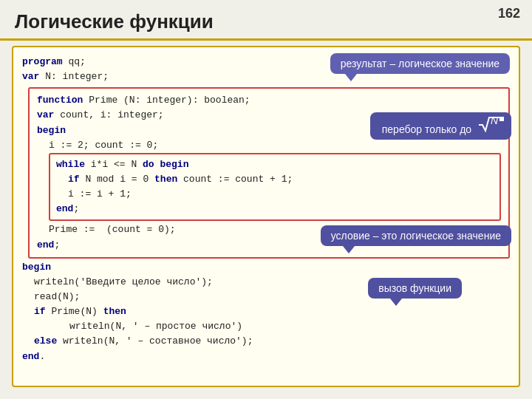 The height and width of the screenshot is (399, 532). What do you see at coordinates (266, 327) in the screenshot?
I see `code-line: writeln(N, ' – простое число')` at bounding box center [266, 327].